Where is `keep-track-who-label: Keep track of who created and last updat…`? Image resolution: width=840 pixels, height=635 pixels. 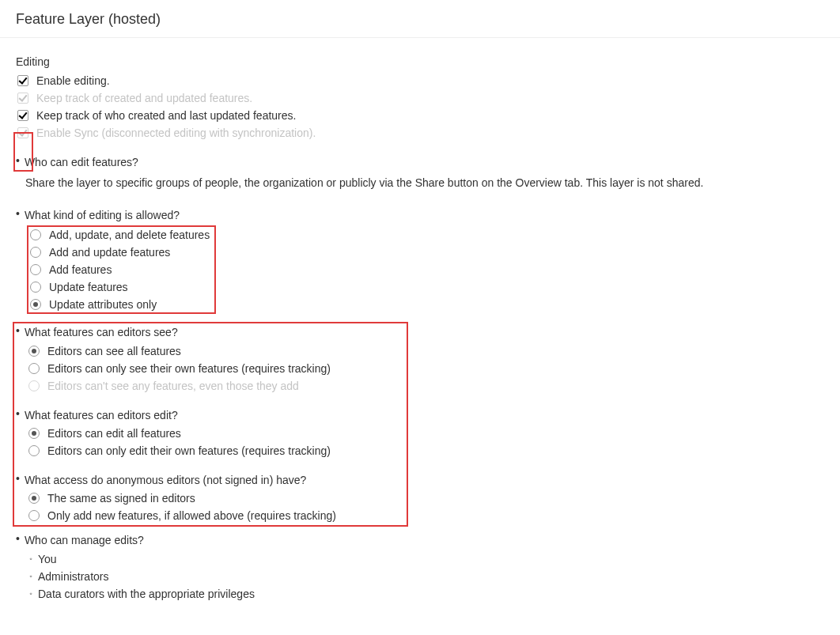 keep-track-who-label: Keep track of who created and last updat… is located at coordinates (166, 115).